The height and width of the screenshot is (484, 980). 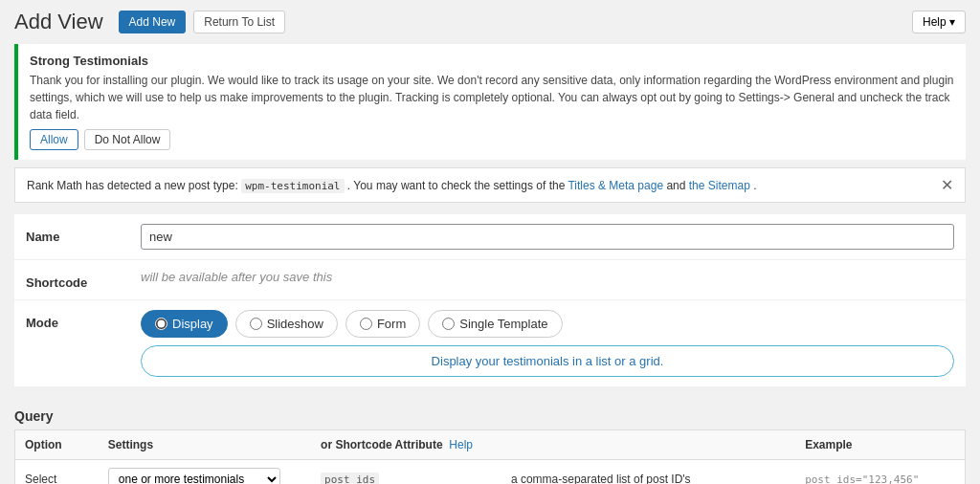 What do you see at coordinates (490, 22) in the screenshot?
I see `page-header: Add View Add New Return To List Help ▾` at bounding box center [490, 22].